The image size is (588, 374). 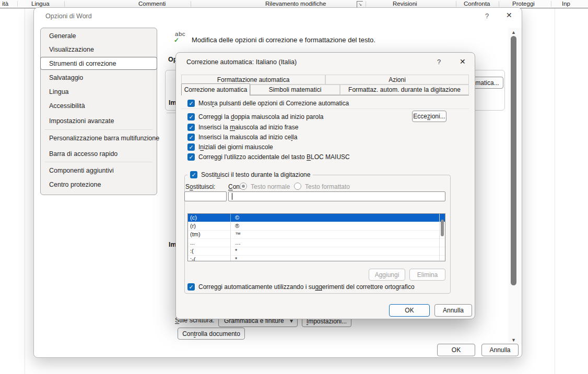 I want to click on ribbon-group-commenti: Commenti, so click(x=152, y=4).